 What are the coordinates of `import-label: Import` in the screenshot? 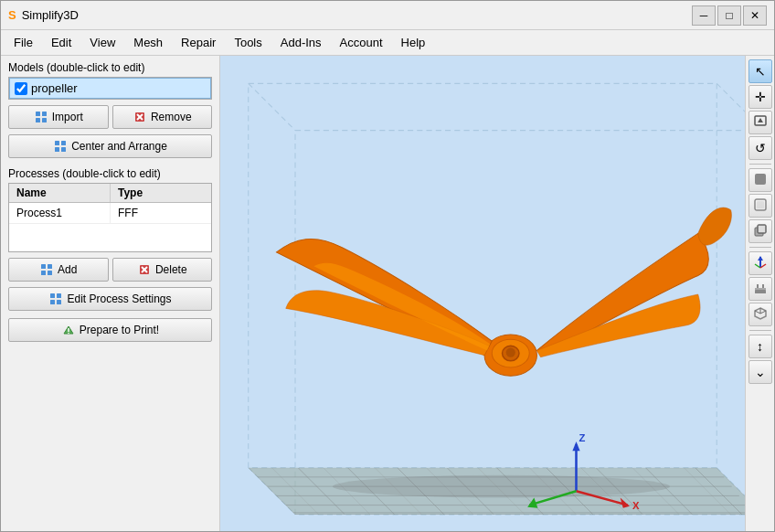 It's located at (68, 117).